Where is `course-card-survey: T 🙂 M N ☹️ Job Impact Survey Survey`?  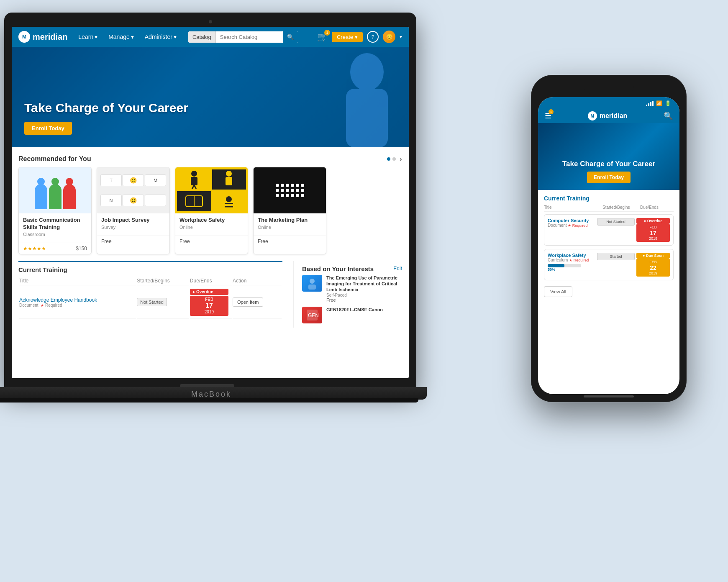
course-card-survey: T 🙂 M N ☹️ Job Impact Survey Survey is located at coordinates (133, 211).